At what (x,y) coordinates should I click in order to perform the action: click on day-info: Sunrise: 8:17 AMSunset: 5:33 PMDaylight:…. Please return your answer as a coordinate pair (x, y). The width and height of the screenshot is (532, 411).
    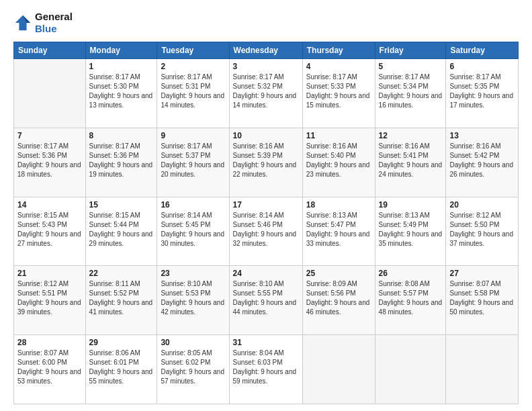
    Looking at the image, I should click on (339, 91).